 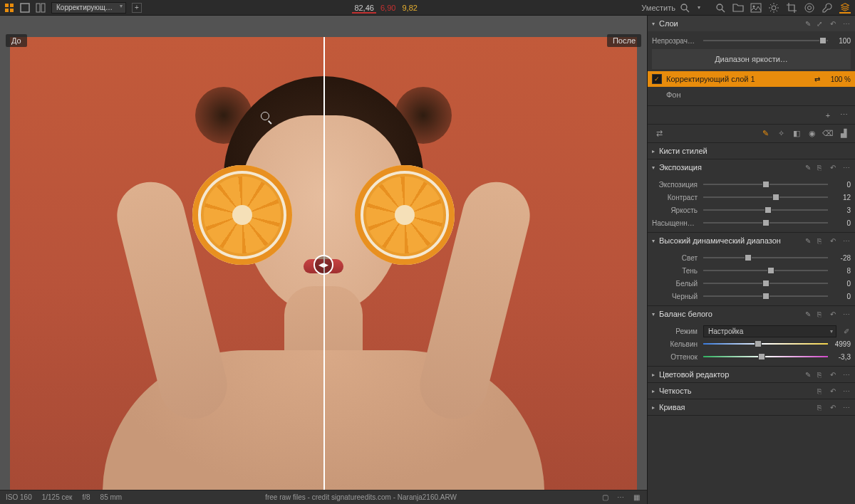 I want to click on highlight-label: Свет, so click(x=678, y=258).